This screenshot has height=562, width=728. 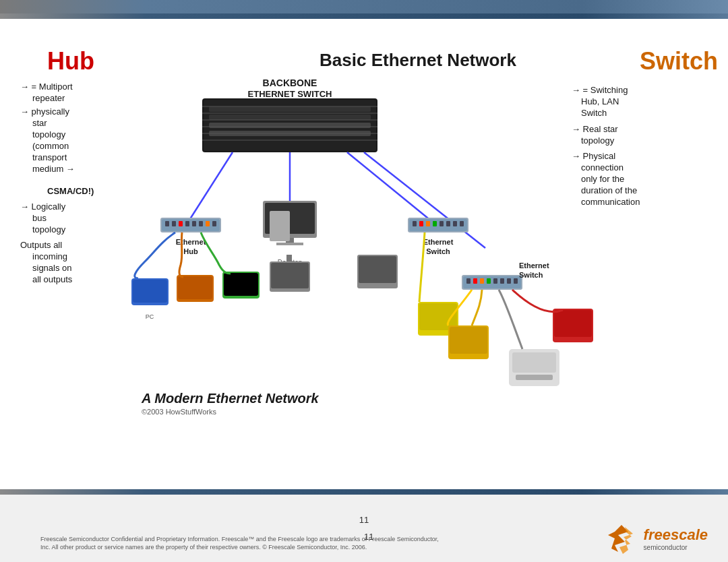 What do you see at coordinates (44, 112) in the screenshot?
I see `svg-text: → physically` at bounding box center [44, 112].